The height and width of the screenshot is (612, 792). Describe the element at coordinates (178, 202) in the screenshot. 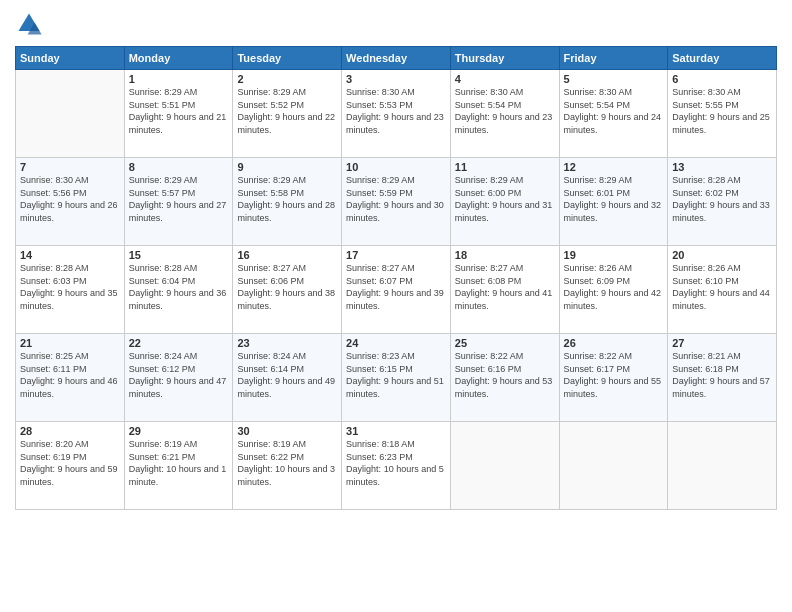

I see `calendar-cell: 8Sunrise: 8:29 AMSunset: 5:57 PMDaylight…` at that location.